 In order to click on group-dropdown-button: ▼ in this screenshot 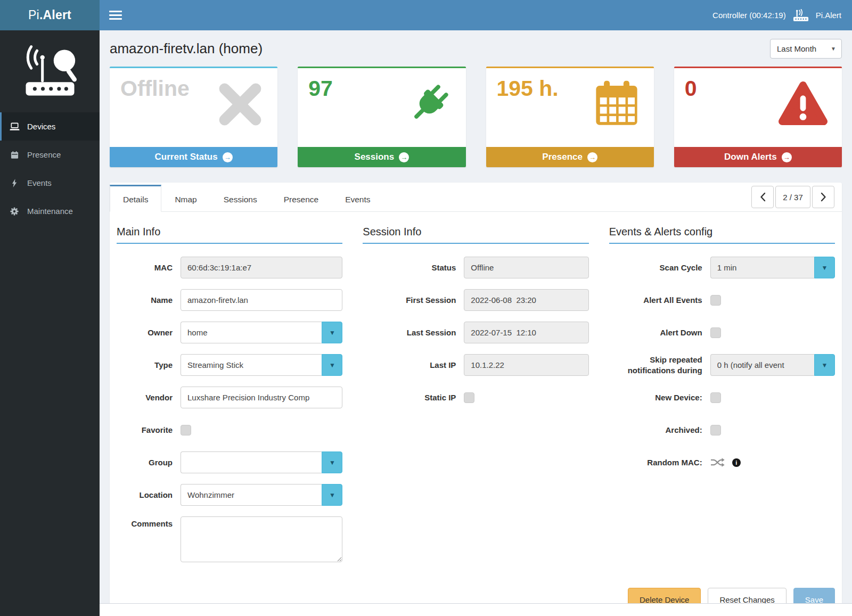, I will do `click(332, 462)`.